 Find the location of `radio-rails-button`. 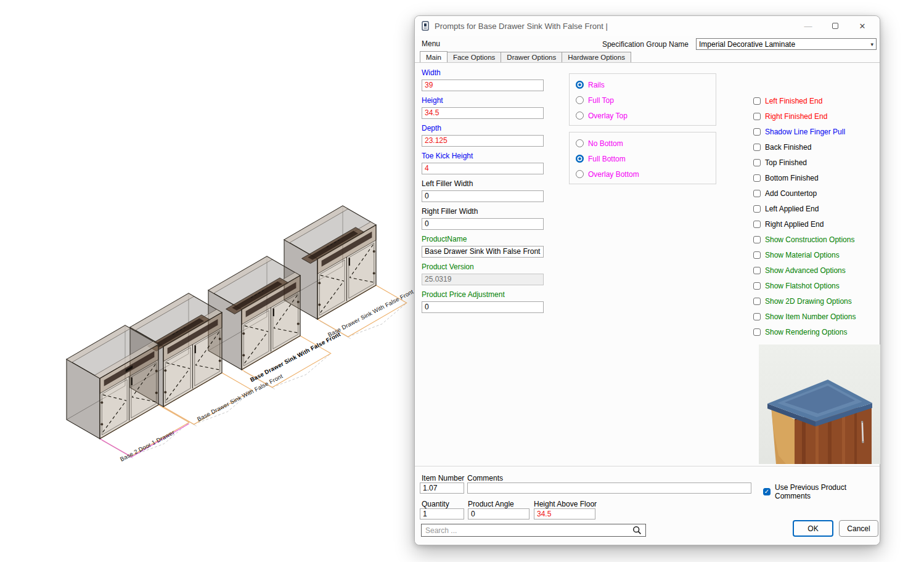

radio-rails-button is located at coordinates (579, 85).